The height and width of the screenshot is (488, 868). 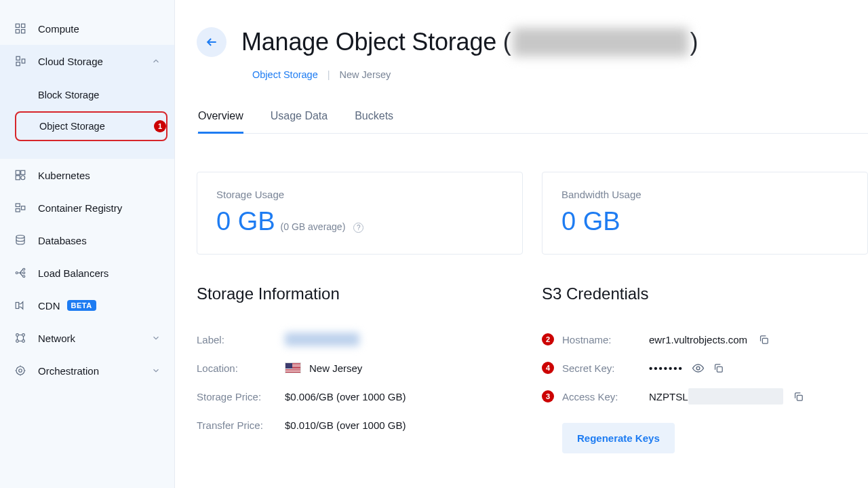 I want to click on kv-label: Transfer Price:, so click(x=241, y=425).